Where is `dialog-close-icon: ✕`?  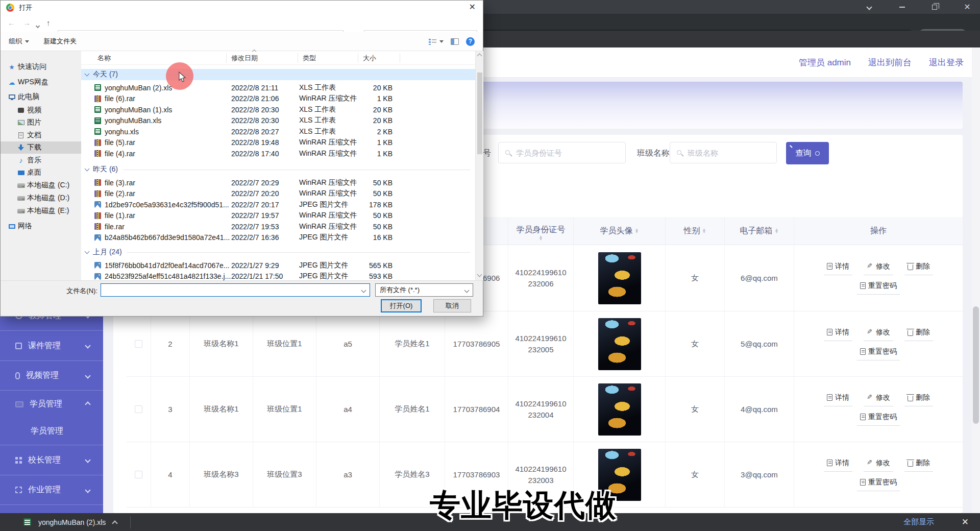 dialog-close-icon: ✕ is located at coordinates (473, 7).